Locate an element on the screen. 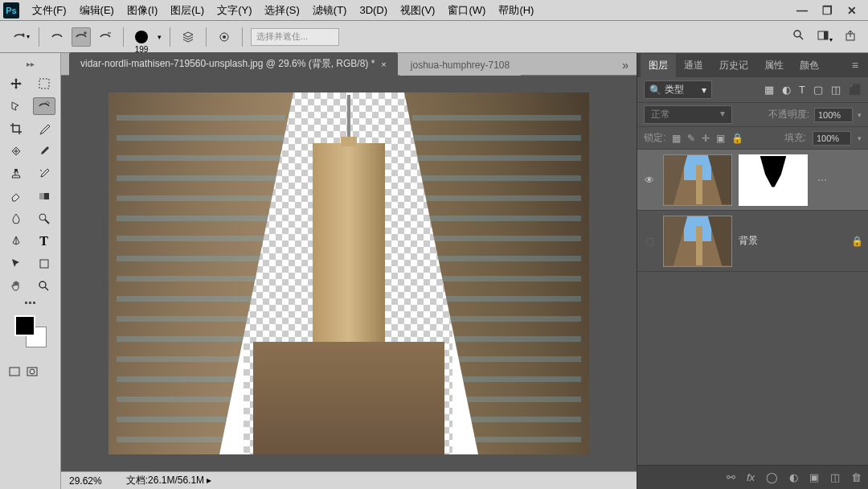 Image resolution: width=868 pixels, height=489 pixels. menu-image: 图像(I) is located at coordinates (142, 10).